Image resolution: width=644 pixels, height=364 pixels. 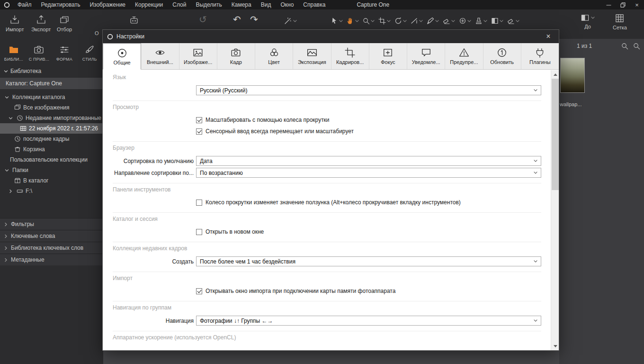 What do you see at coordinates (52, 247) in the screenshot?
I see `sidebar-section: Библиотека ключевых слов` at bounding box center [52, 247].